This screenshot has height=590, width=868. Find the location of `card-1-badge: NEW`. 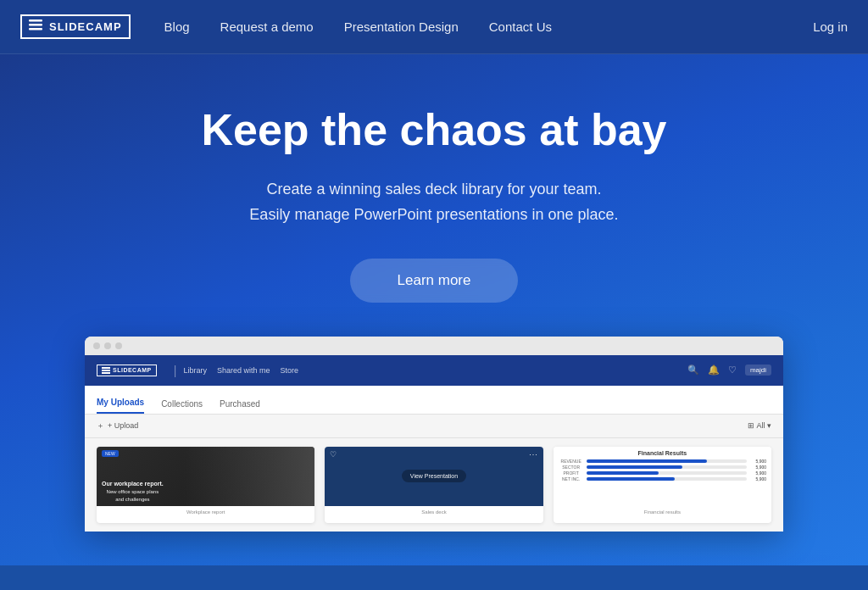

card-1-badge: NEW is located at coordinates (110, 454).